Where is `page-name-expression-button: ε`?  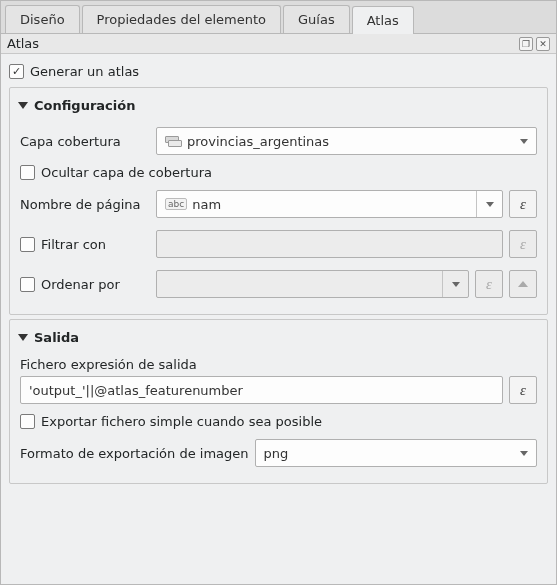
page-name-expression-button: ε is located at coordinates (523, 204).